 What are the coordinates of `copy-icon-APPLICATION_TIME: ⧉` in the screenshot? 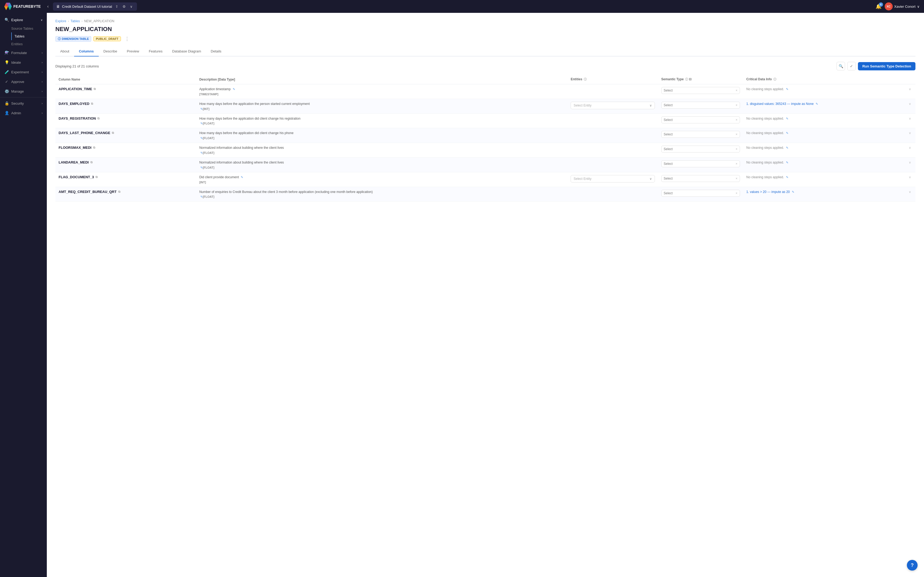 It's located at (95, 89).